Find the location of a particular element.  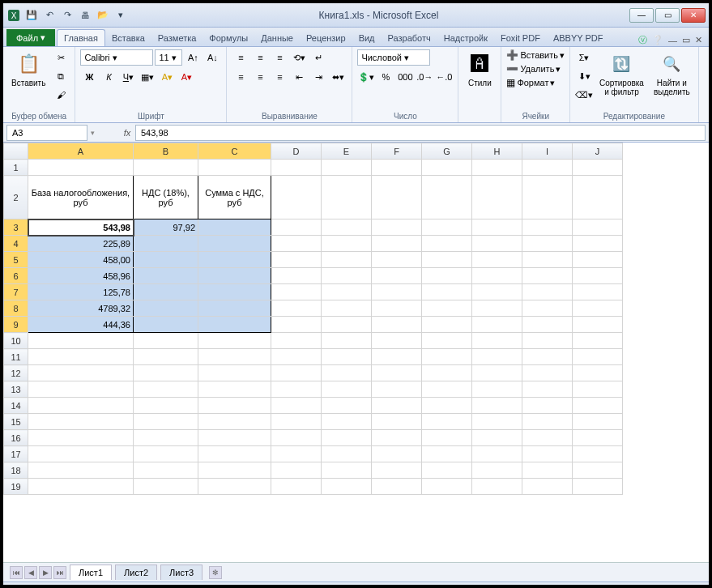

cell-F7 is located at coordinates (397, 292).